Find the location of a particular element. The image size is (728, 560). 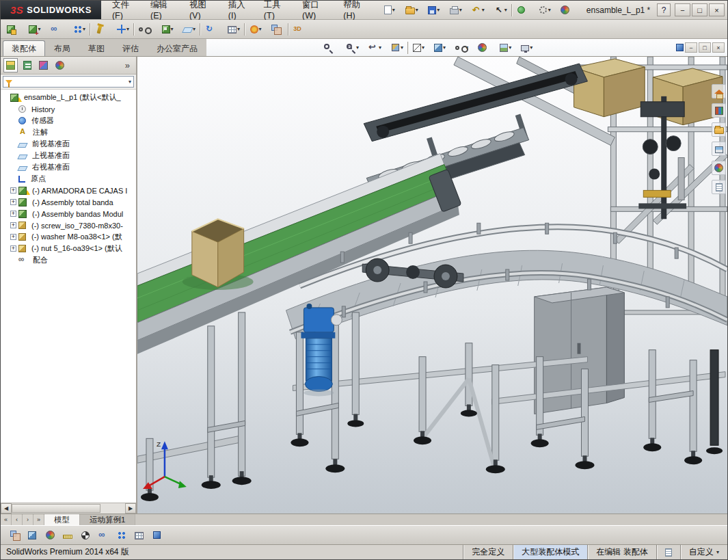

save-icon: ▾ is located at coordinates (434, 10).